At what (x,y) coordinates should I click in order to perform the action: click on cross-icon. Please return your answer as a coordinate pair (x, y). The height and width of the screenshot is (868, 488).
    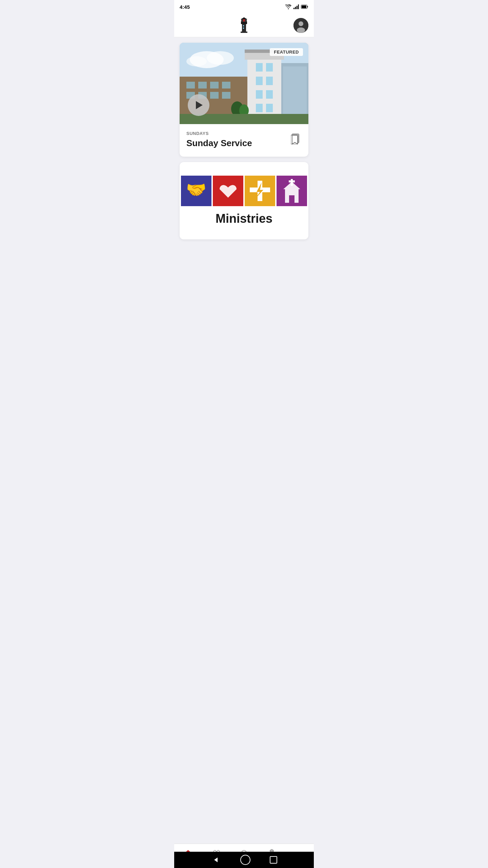
    Looking at the image, I should click on (260, 191).